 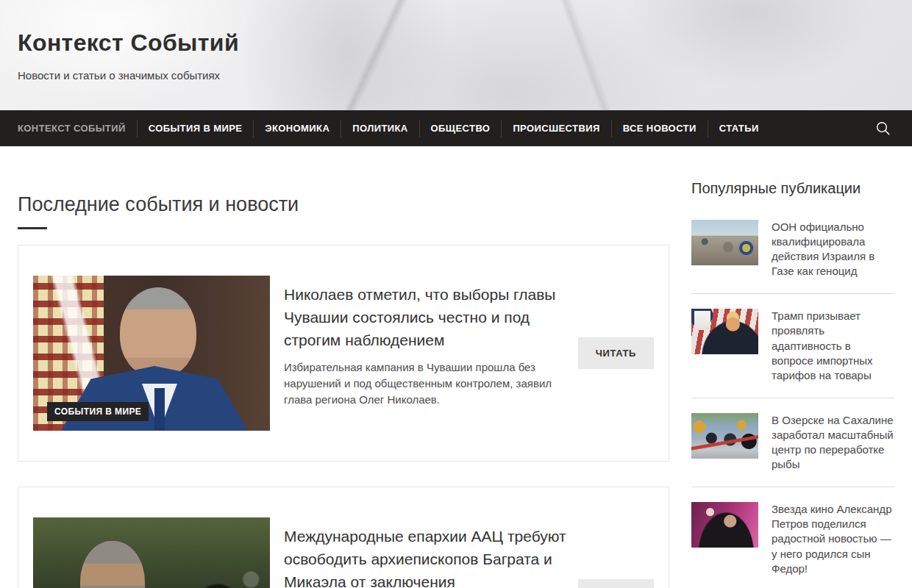 I want to click on article-1-excerpt: Избирательная кампания в Чувашии прошла …, so click(x=431, y=384).